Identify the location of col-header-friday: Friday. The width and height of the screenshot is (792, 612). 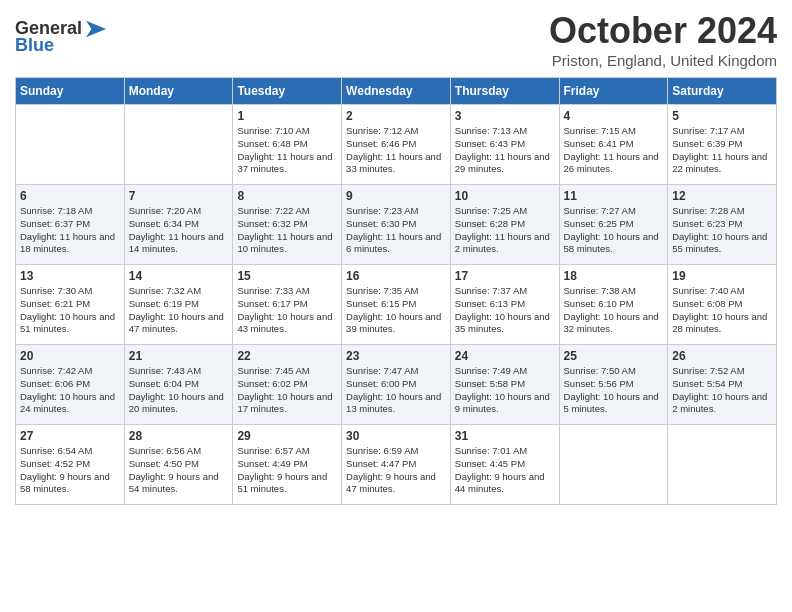
(614, 92).